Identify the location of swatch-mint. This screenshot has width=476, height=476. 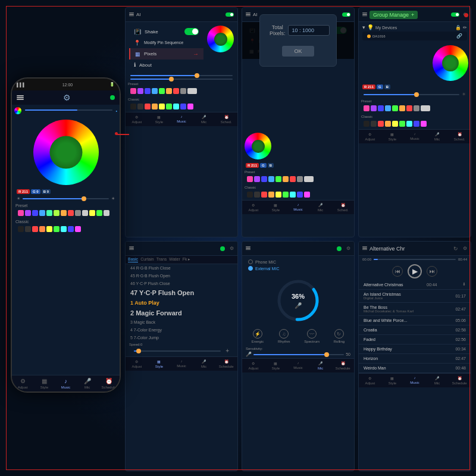
(49, 213).